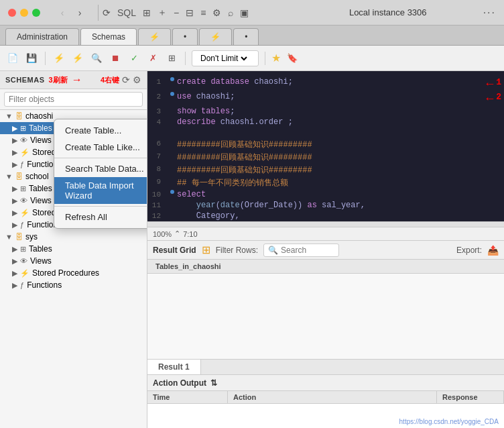  Describe the element at coordinates (101, 174) in the screenshot. I see `context-menu: Create Table... Create Table Like... ▶ S…` at that location.